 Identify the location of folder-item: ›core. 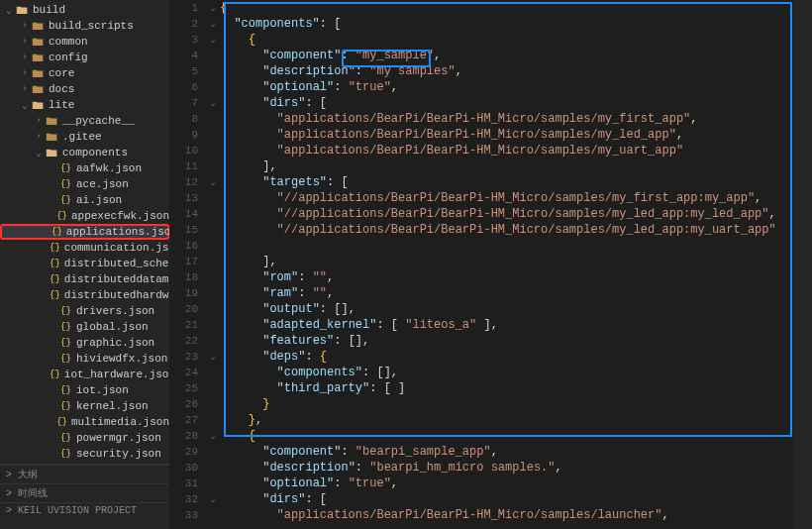
(85, 73).